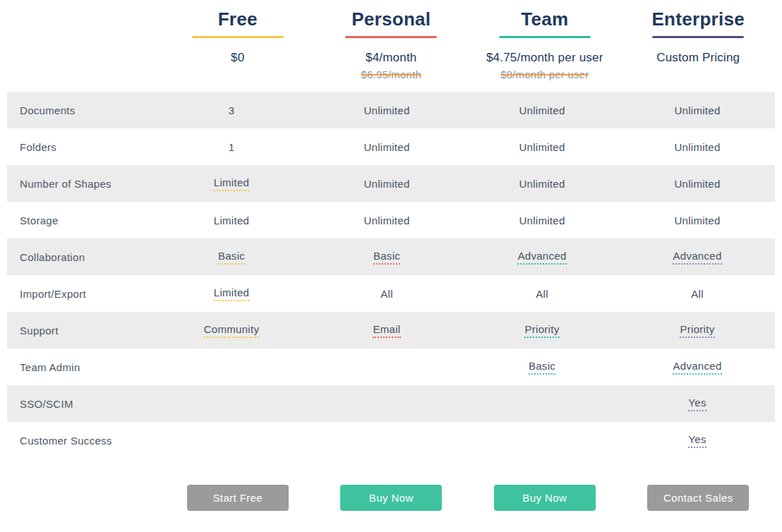 This screenshot has height=532, width=782. I want to click on feature-label: Storage, so click(80, 220).